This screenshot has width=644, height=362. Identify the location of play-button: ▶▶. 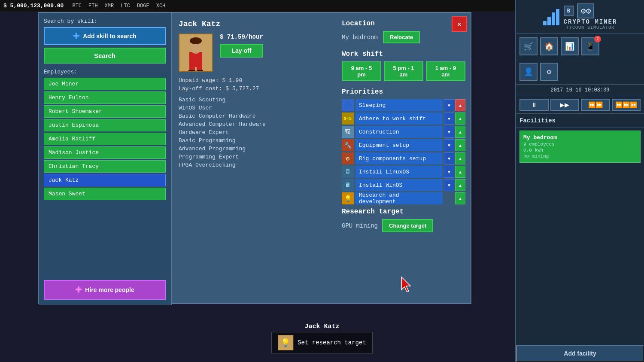
(565, 105).